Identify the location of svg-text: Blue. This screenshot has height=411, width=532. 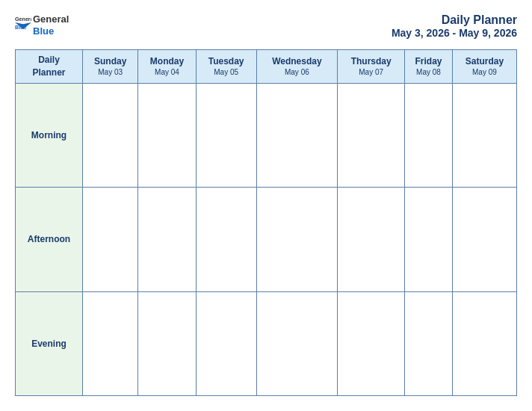
(21, 27).